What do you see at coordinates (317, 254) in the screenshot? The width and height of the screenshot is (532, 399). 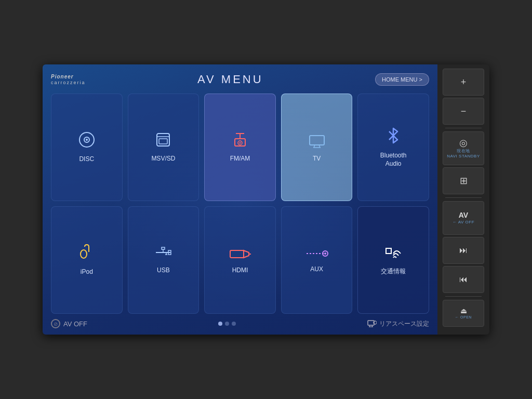 I see `aux-icon` at bounding box center [317, 254].